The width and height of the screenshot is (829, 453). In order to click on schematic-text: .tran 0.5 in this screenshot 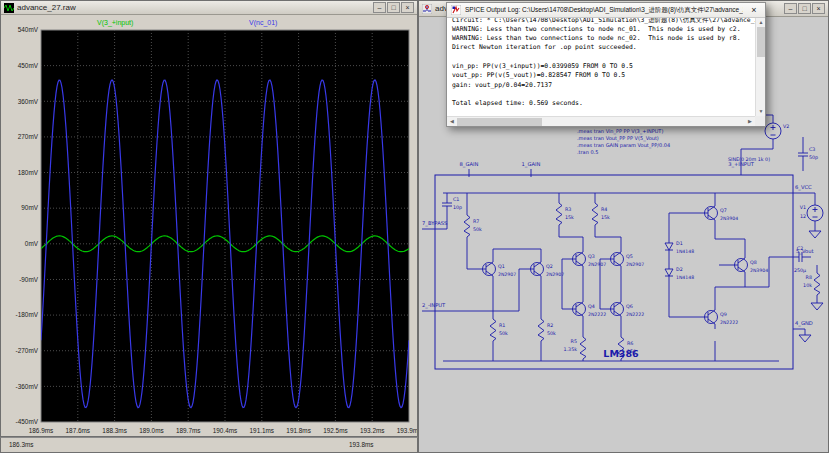, I will do `click(588, 152)`.